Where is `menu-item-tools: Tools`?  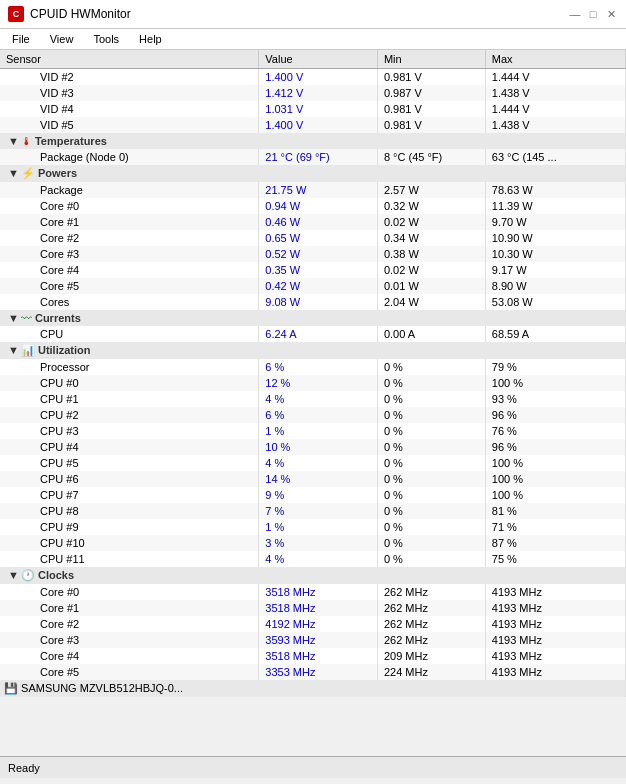 menu-item-tools: Tools is located at coordinates (106, 39).